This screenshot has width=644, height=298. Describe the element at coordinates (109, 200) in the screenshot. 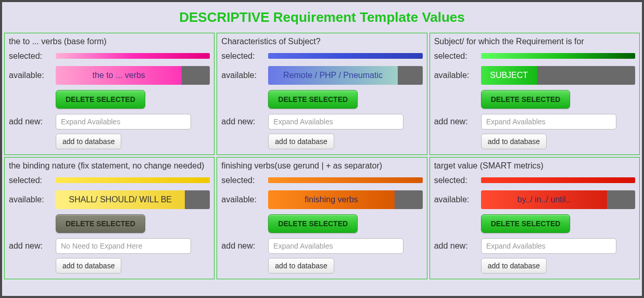

I see `available-row: available:SHALL/ SHOULD/ WILL BE` at that location.